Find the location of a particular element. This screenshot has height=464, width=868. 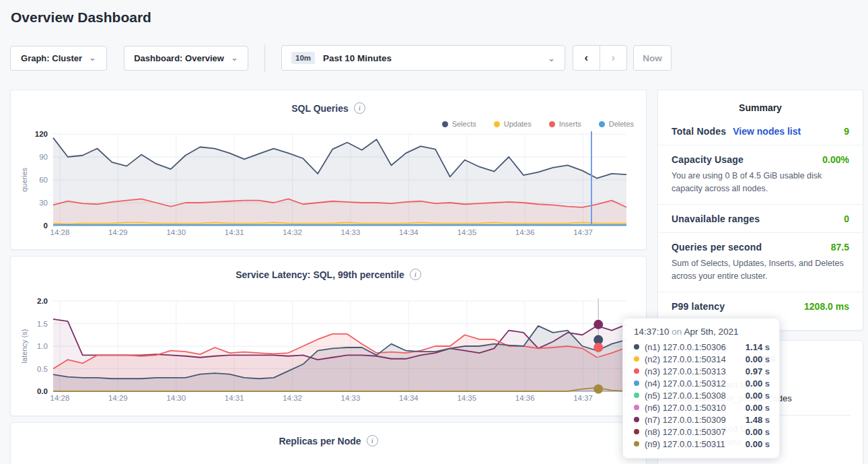

tooltip-node-row: (n8) 127.0.0.1:503070.00 s is located at coordinates (702, 432).